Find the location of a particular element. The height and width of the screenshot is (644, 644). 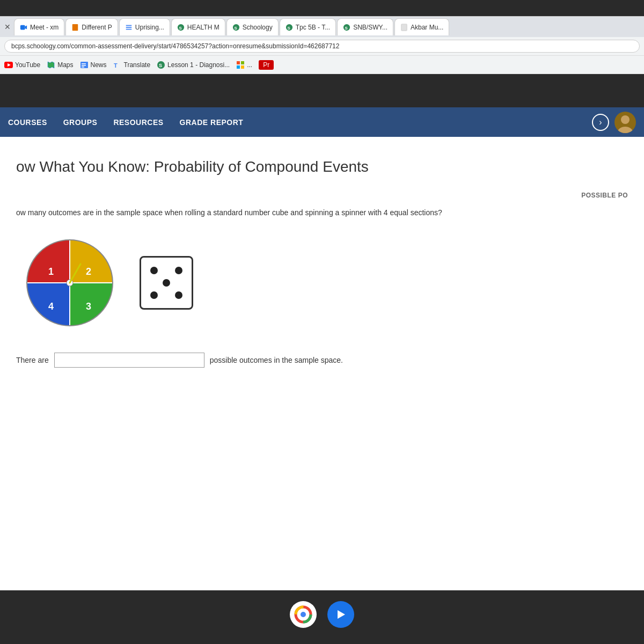

visuals-area: 1 2 3 4 is located at coordinates (325, 283).